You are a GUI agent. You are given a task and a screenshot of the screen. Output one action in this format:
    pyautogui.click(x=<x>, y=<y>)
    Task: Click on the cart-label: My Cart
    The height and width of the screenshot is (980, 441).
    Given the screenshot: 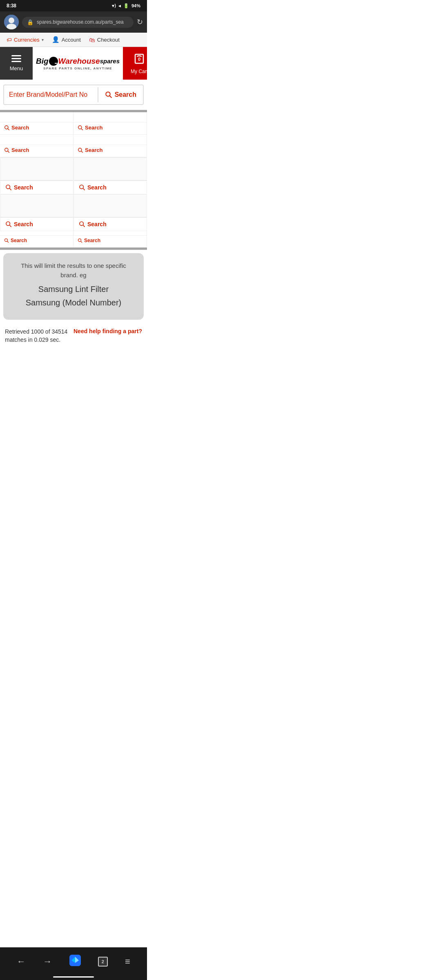 What is the action you would take?
    pyautogui.click(x=139, y=71)
    